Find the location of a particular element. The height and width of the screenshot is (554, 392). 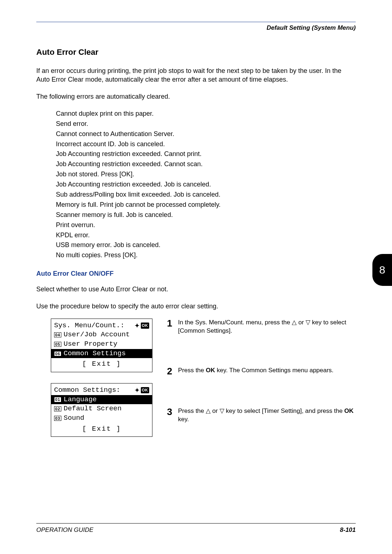

step-text: Press the OK key. The Common Settings me… is located at coordinates (256, 371).